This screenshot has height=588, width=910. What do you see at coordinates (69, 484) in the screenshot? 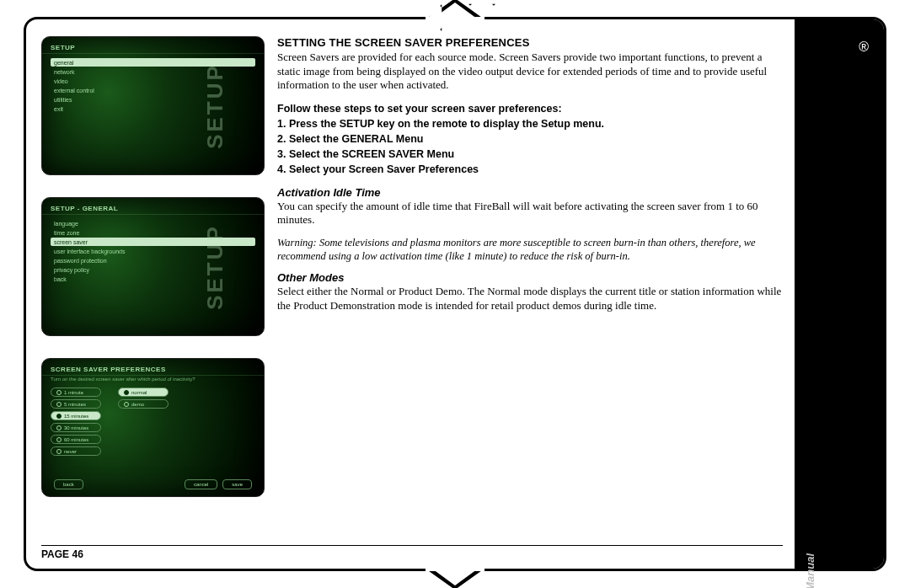
I see `back-button: back` at bounding box center [69, 484].